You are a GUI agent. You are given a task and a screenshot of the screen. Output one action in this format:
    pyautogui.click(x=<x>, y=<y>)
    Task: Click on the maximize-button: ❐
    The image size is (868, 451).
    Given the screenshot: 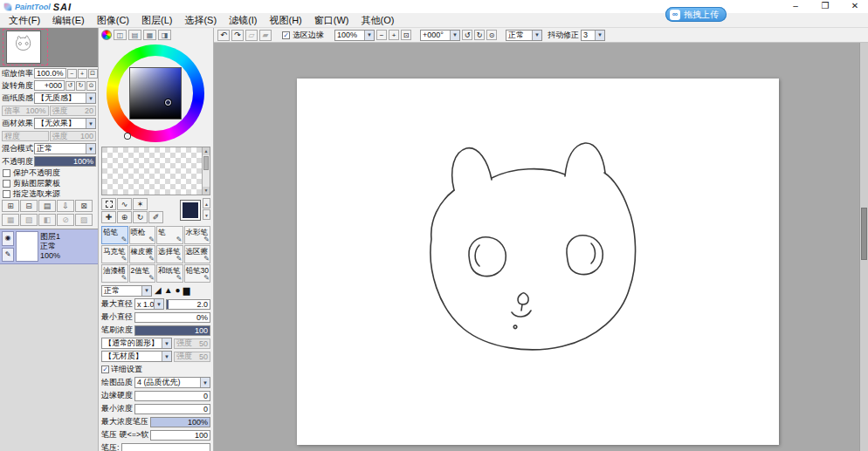 What is the action you would take?
    pyautogui.click(x=825, y=6)
    